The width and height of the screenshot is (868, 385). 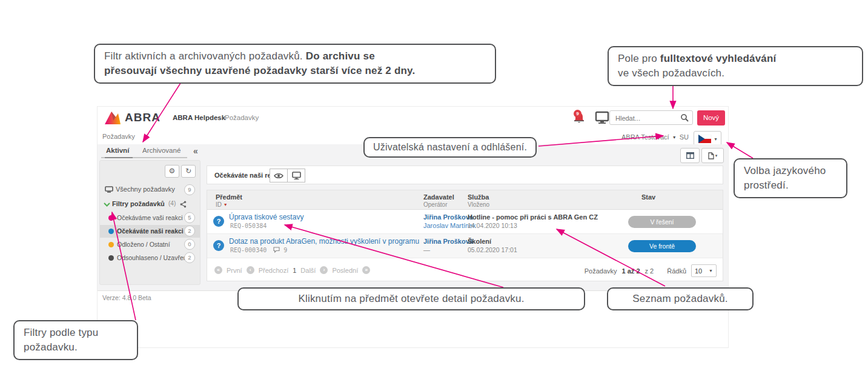 I want to click on callout-fulltext-search: Pole pro fulltextové vyhledávání ve všec…, so click(x=735, y=66).